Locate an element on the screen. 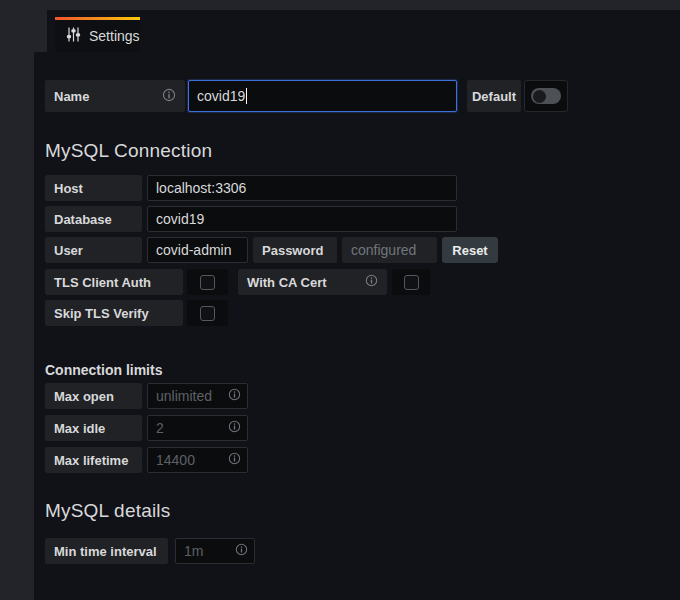 The image size is (680, 600). name-input: covid19 is located at coordinates (322, 96).